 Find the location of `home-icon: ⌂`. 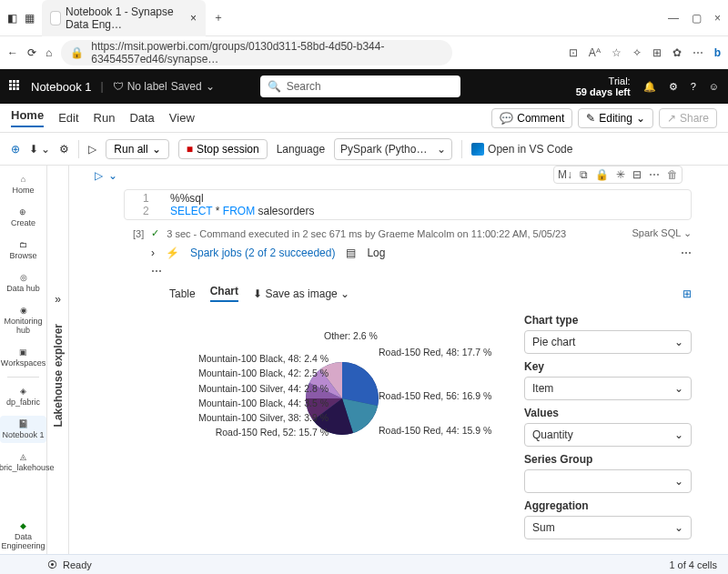

home-icon: ⌂ is located at coordinates (49, 53).